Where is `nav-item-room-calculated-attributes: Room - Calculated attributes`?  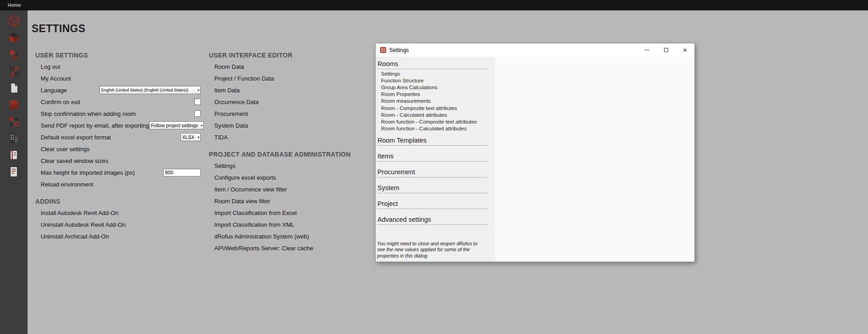
nav-item-room-calculated-attributes: Room - Calculated attributes is located at coordinates (436, 115).